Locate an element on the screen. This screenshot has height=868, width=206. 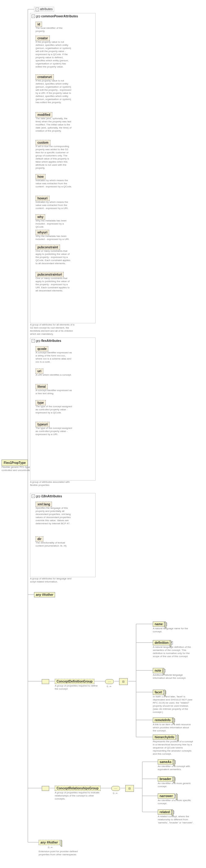
group-i18n-header: − grp i18nAttributes is located at coordinates (47, 496).